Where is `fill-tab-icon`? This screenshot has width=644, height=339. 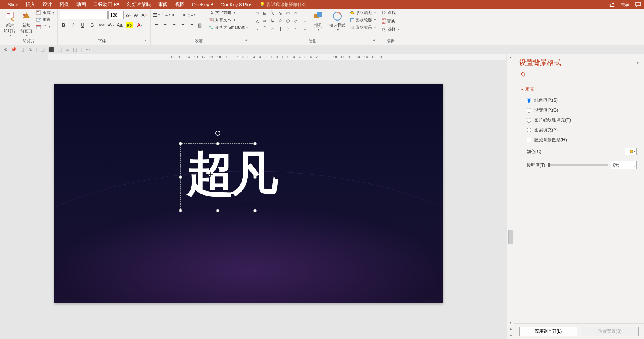
fill-tab-icon is located at coordinates (523, 75).